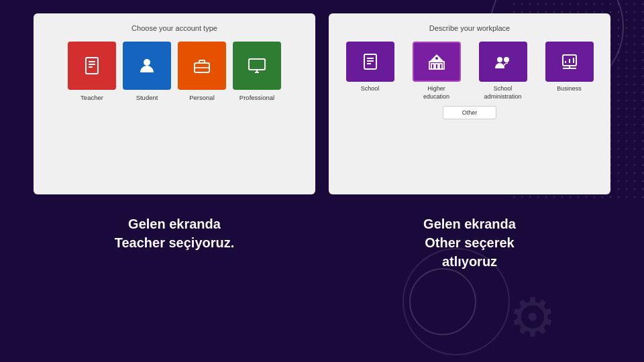 The height and width of the screenshot is (362, 644). I want to click on briefcase-icon, so click(202, 66).